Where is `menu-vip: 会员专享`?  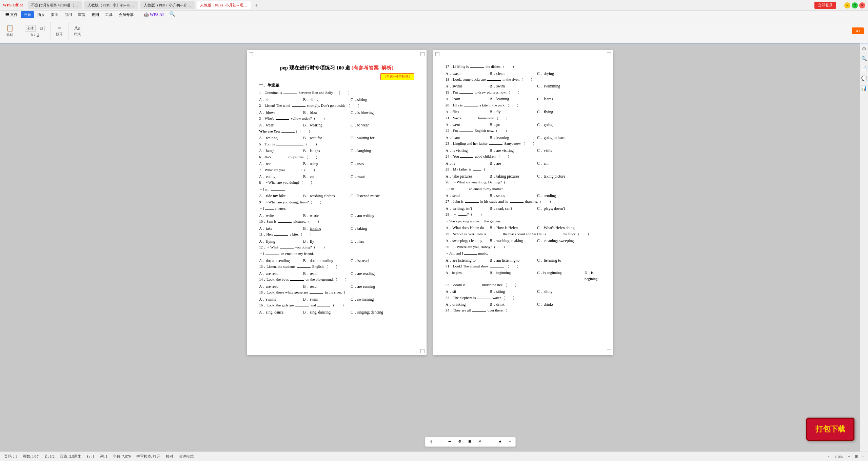
menu-vip: 会员专享 is located at coordinates (126, 15).